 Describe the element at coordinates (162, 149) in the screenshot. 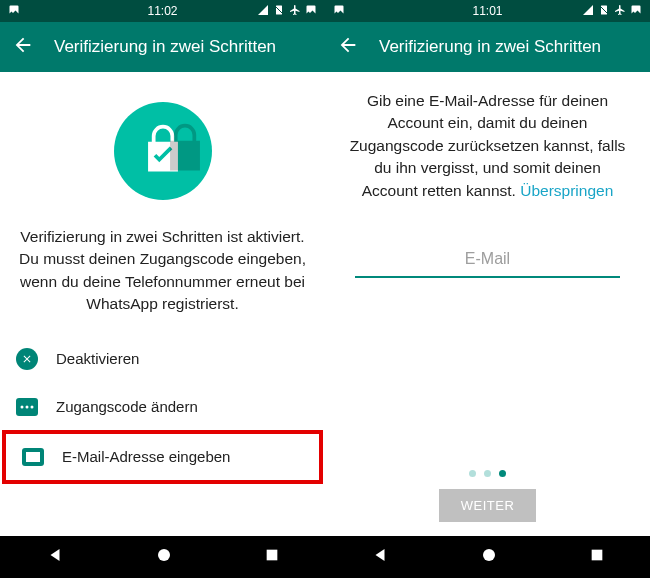

I see `hero-badge` at that location.